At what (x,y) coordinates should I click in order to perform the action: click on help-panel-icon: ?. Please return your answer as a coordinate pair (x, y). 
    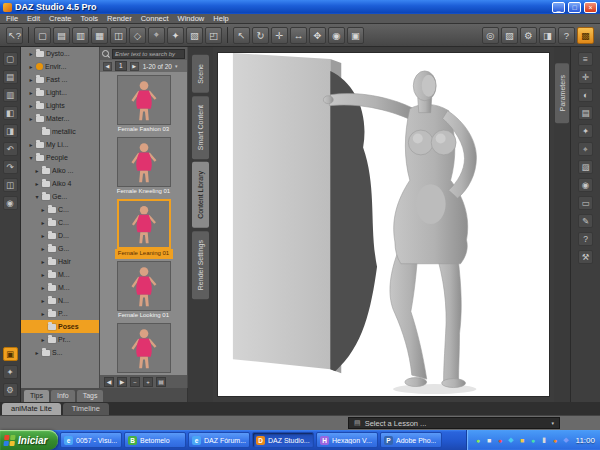
    Looking at the image, I should click on (586, 239).